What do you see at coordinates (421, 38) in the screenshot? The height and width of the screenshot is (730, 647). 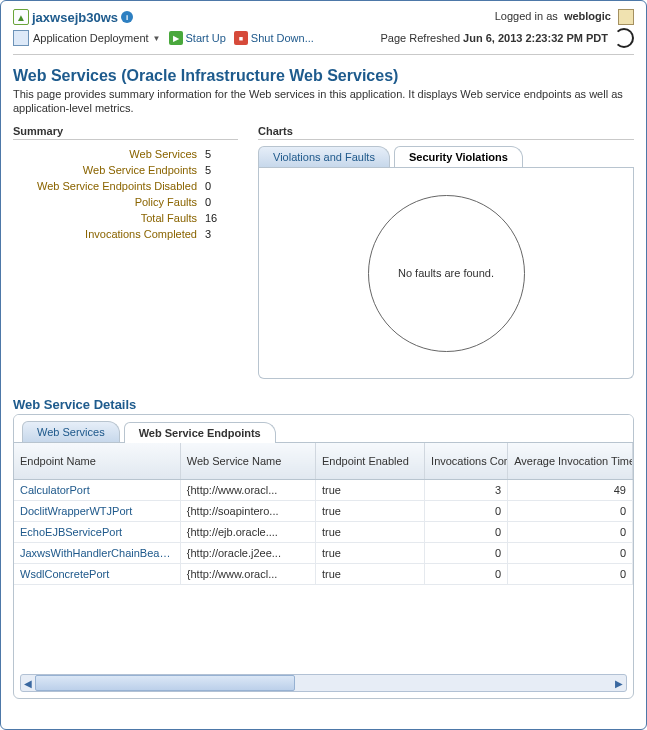 I see `page-refreshed-label: Page Refreshed` at bounding box center [421, 38].